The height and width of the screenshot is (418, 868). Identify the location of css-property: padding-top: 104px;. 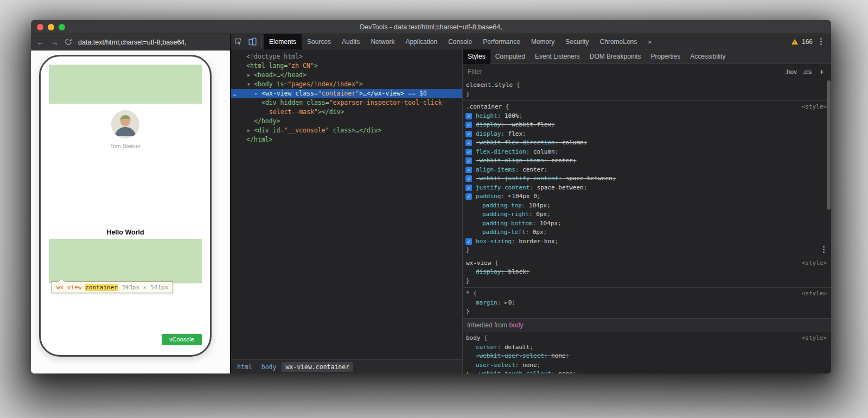
(647, 206).